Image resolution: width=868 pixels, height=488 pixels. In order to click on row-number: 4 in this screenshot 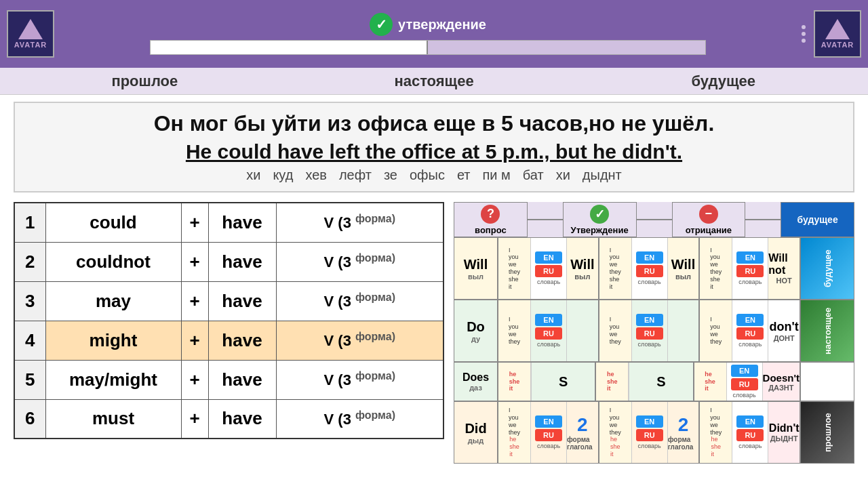, I will do `click(30, 340)`.